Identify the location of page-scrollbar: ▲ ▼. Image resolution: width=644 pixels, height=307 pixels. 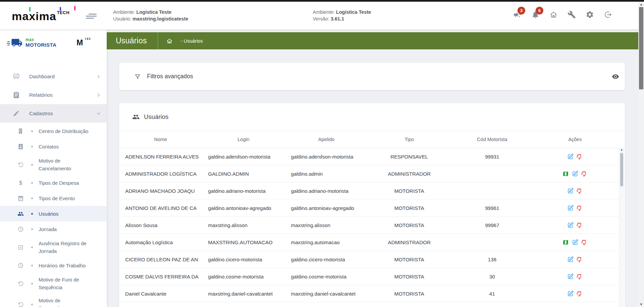
(641, 155).